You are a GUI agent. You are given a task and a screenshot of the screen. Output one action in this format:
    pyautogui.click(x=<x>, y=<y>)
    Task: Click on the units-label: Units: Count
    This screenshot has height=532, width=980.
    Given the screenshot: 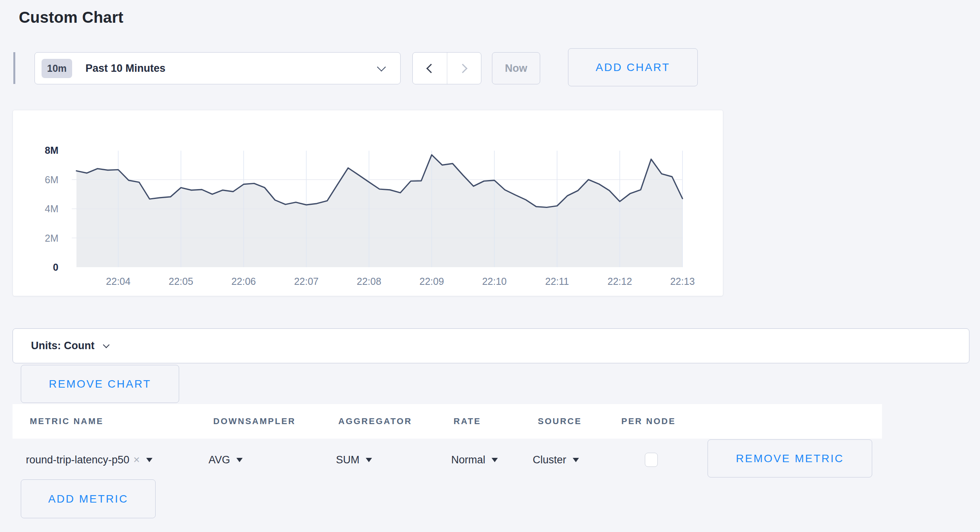 What is the action you would take?
    pyautogui.click(x=63, y=346)
    